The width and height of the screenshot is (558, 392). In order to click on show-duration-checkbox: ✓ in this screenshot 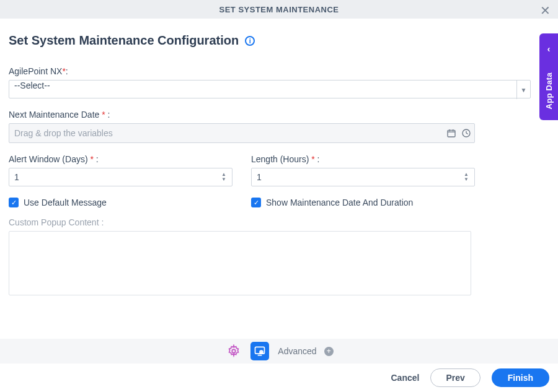, I will do `click(256, 203)`.